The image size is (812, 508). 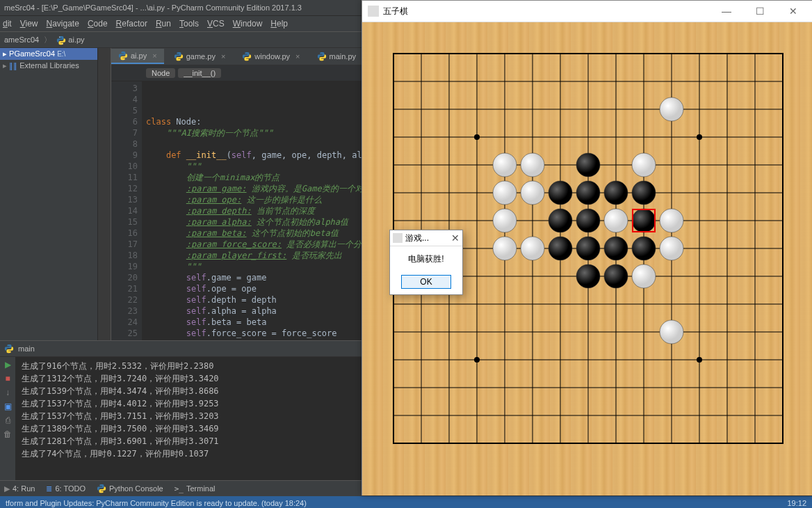 What do you see at coordinates (156, 503) in the screenshot?
I see `status-message: tform and Plugin Updates: PyCharm Commun…` at bounding box center [156, 503].